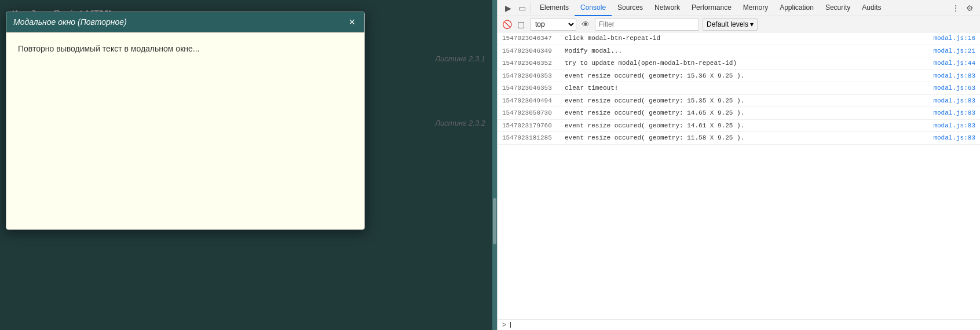 The width and height of the screenshot is (980, 330). What do you see at coordinates (747, 88) in the screenshot?
I see `console-message: clear timeout!` at bounding box center [747, 88].